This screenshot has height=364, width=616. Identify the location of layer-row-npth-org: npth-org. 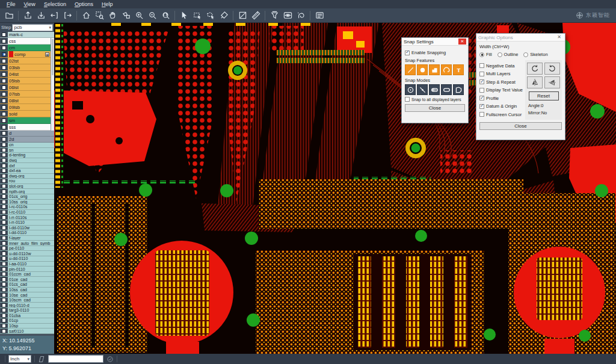
(27, 191).